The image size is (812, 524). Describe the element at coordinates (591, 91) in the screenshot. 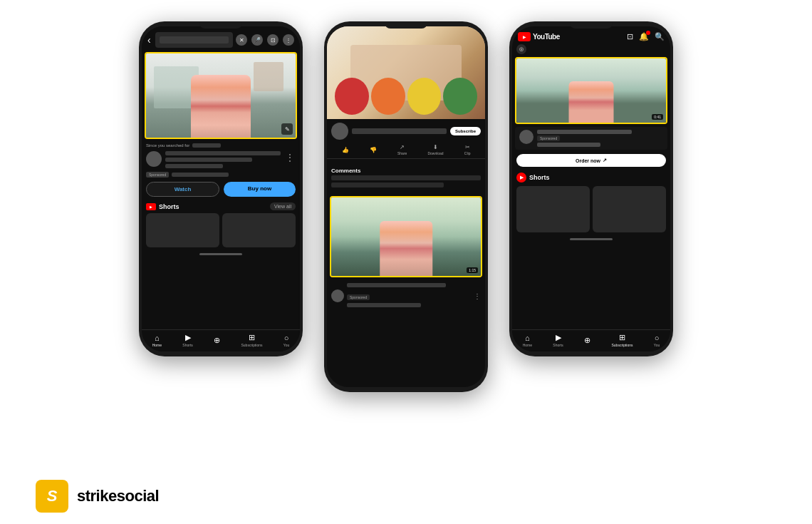

I see `right-video-image` at that location.